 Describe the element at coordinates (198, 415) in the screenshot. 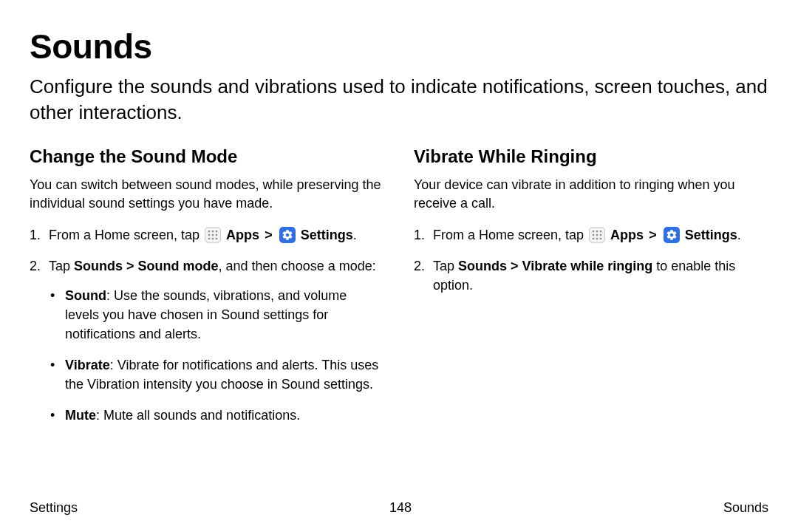

I see `bullet-text: : Mute all sounds and notifications.` at that location.